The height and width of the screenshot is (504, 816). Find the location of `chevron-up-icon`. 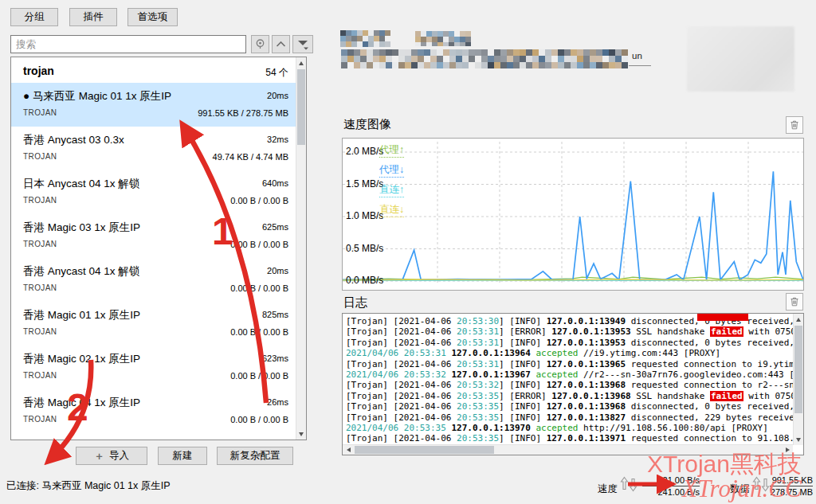

chevron-up-icon is located at coordinates (280, 45).